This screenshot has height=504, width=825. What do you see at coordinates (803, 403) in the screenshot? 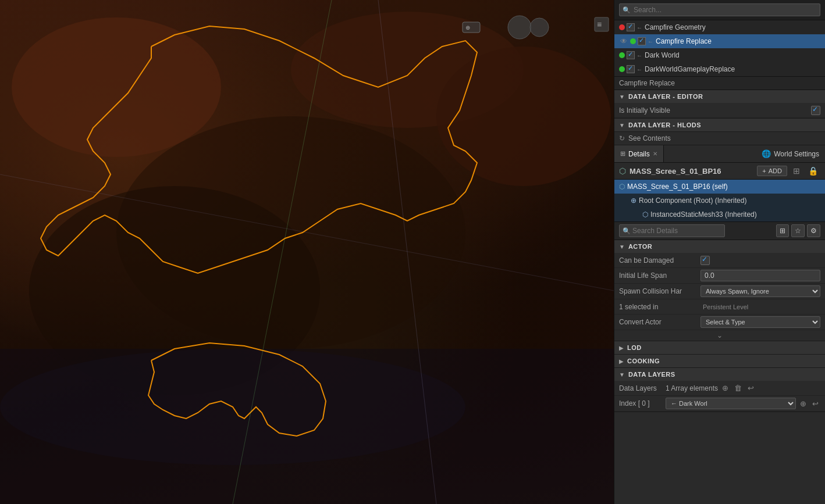
I see `index-icon-btn1: ⊕` at bounding box center [803, 403].